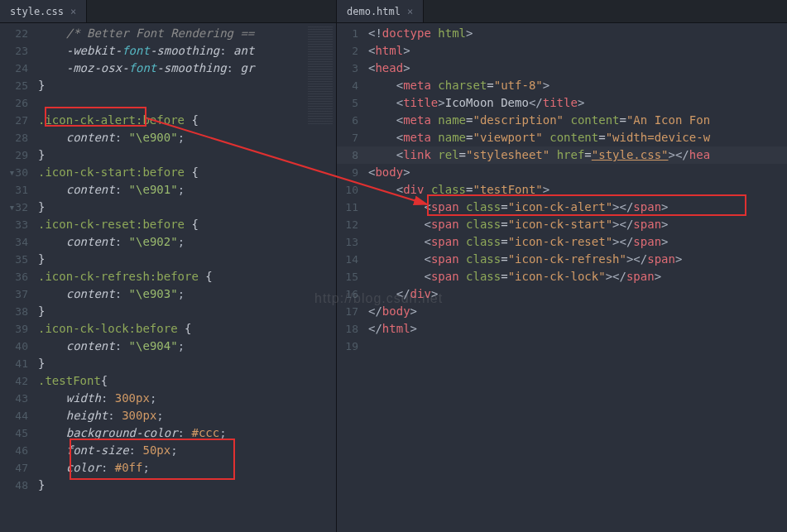  Describe the element at coordinates (168, 12) in the screenshot. I see `left-tab-bar: style.css ×` at that location.